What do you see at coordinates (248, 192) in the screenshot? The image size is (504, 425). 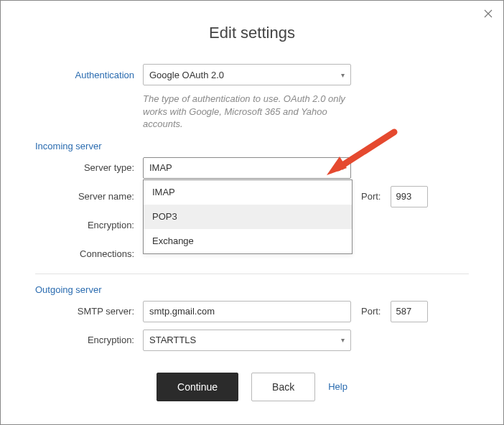 I see `dropdown-option-imap: IMAP` at bounding box center [248, 192].